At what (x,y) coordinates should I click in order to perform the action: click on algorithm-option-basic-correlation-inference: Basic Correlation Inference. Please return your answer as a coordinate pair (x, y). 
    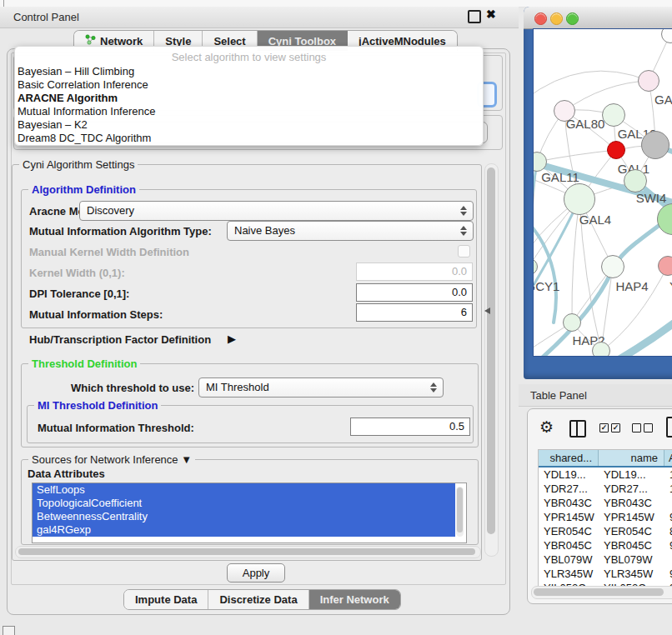
    Looking at the image, I should click on (248, 85).